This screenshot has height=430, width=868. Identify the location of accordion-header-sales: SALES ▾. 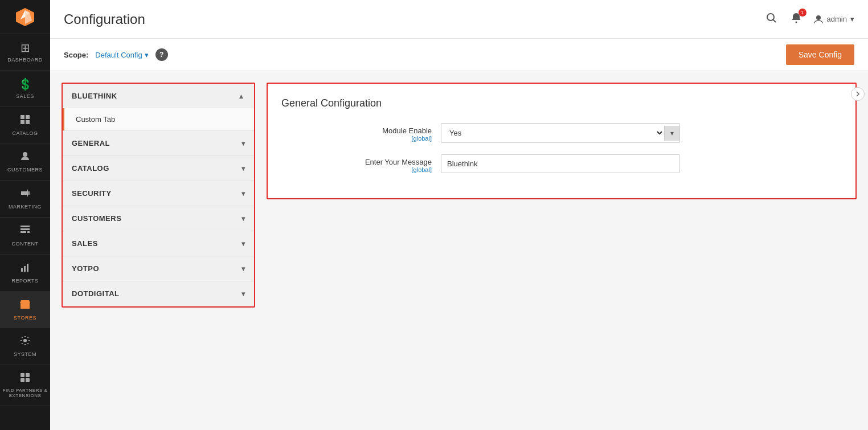
(158, 244).